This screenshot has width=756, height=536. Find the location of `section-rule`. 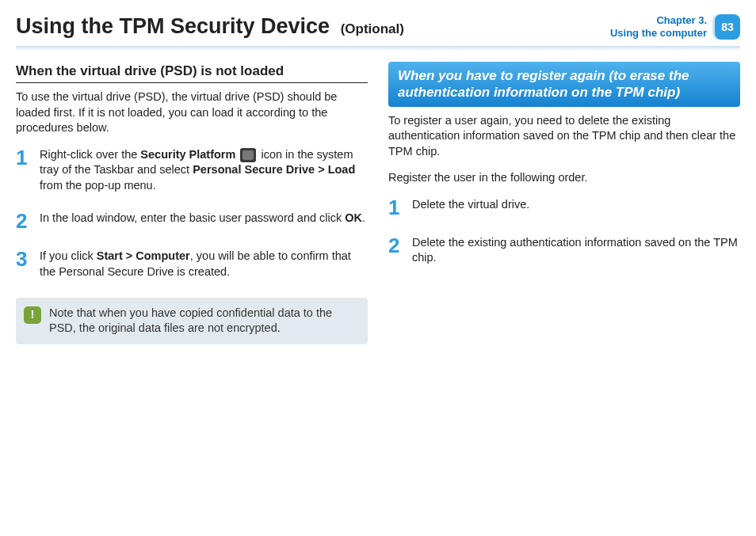

section-rule is located at coordinates (192, 82).